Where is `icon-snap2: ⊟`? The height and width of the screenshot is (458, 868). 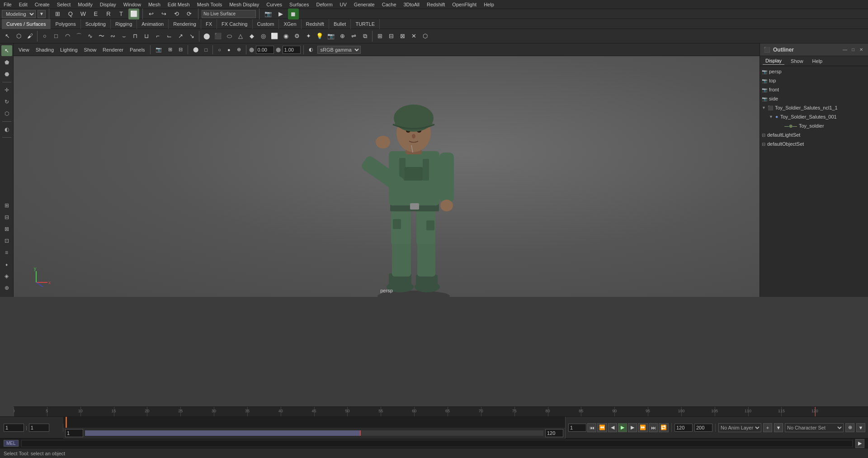
icon-snap2: ⊟ is located at coordinates (391, 36).